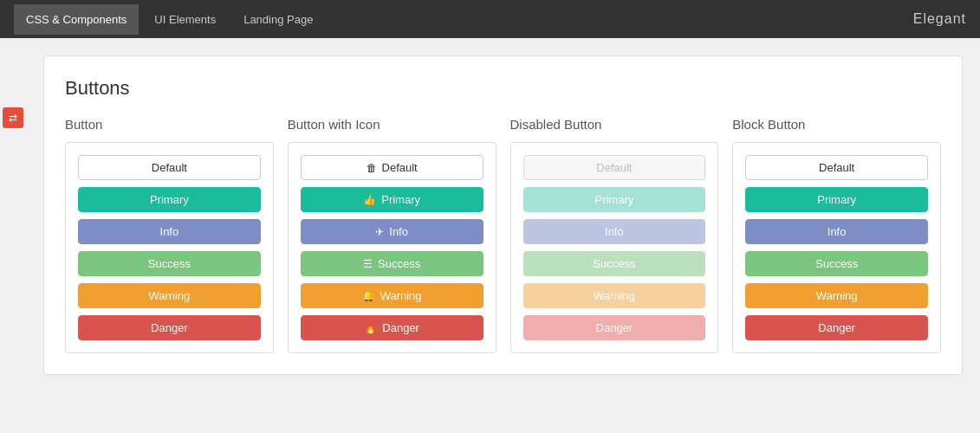  I want to click on btn-label-3-4: Warning, so click(837, 296).